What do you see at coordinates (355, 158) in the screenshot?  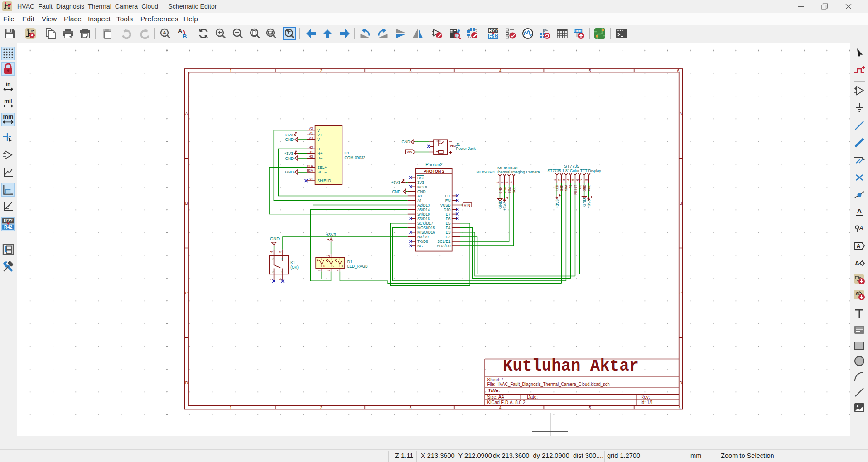 I see `svg-text: COM-09032` at bounding box center [355, 158].